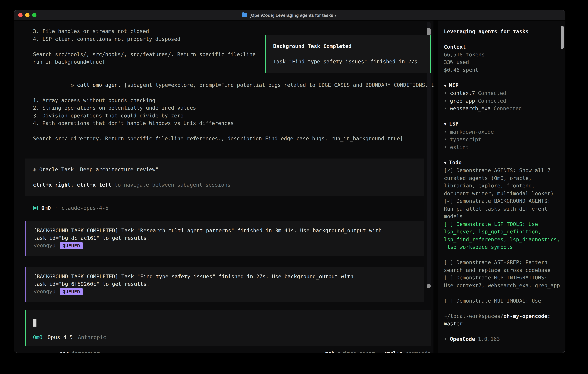 Image resolution: width=588 pixels, height=374 pixels. Describe the element at coordinates (472, 132) in the screenshot. I see `lsp-name: markdown-oxide` at that location.